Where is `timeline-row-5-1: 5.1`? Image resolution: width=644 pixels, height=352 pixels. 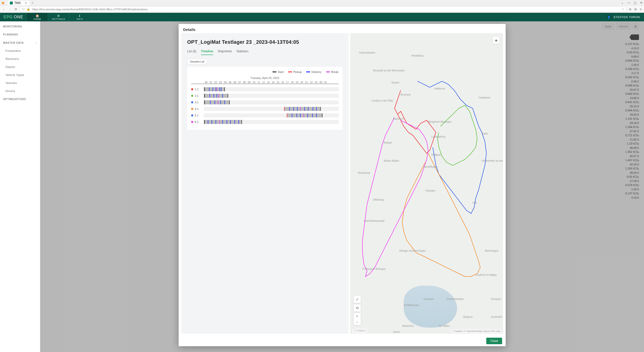
timeline-row-5-1: 5.1 is located at coordinates (265, 115).